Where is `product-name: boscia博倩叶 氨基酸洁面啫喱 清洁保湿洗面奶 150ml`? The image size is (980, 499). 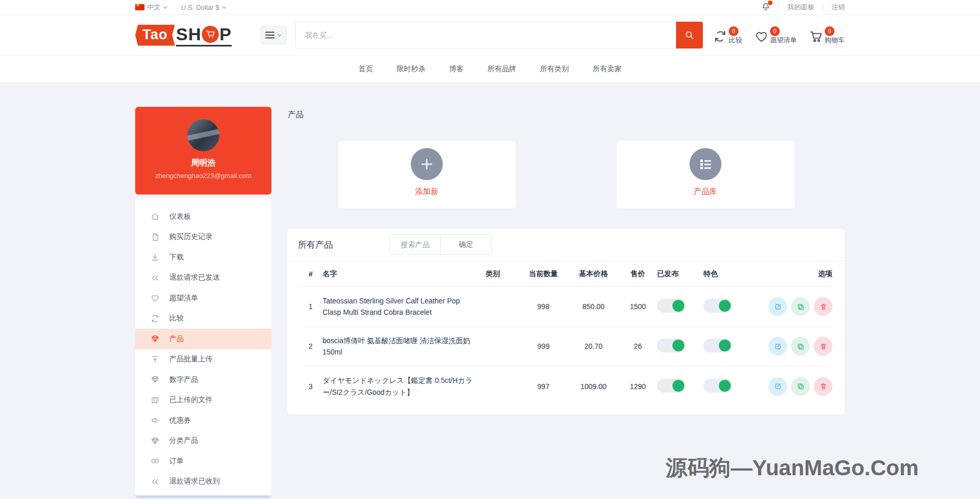 product-name: boscia博倩叶 氨基酸洁面啫喱 清洁保湿洗面奶 150ml is located at coordinates (404, 347).